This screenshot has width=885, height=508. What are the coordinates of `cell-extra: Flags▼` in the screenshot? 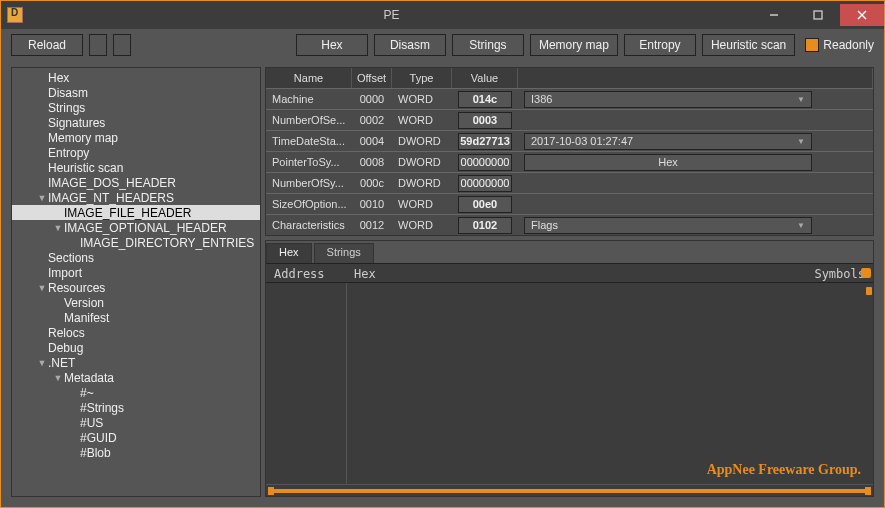 It's located at (696, 225).